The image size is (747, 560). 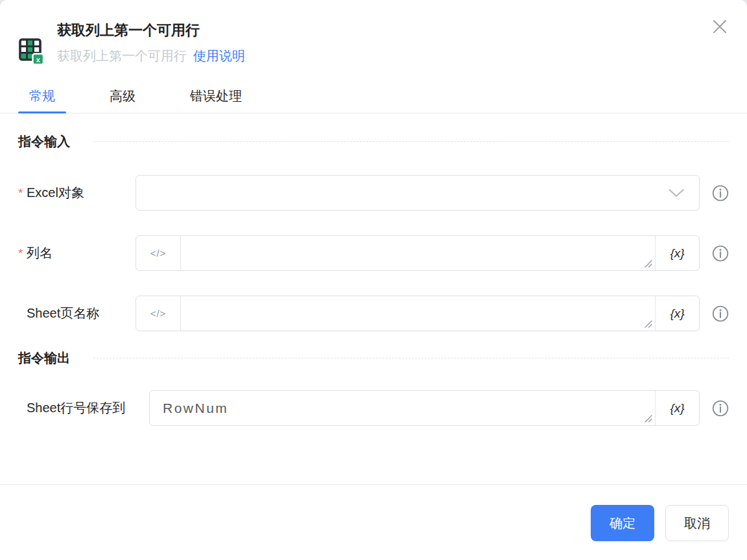 What do you see at coordinates (424, 408) in the screenshot?
I see `row-num-control: RowNum {x}` at bounding box center [424, 408].